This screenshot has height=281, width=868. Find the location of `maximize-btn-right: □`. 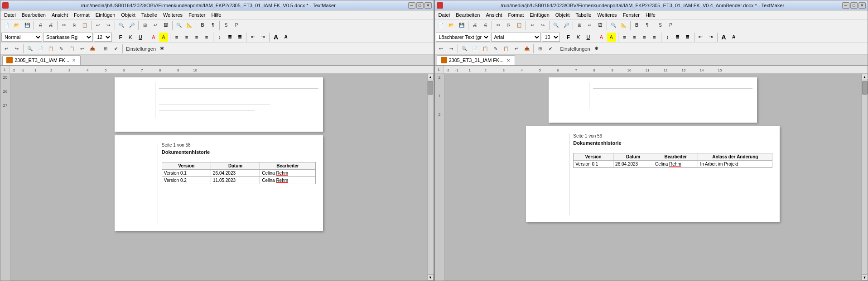

maximize-btn-right: □ is located at coordinates (854, 5).